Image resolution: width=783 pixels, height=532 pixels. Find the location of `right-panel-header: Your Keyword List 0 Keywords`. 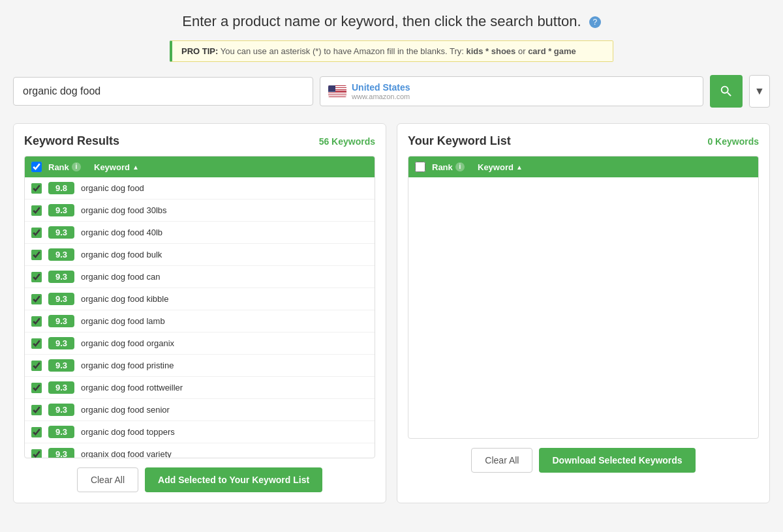

right-panel-header: Your Keyword List 0 Keywords is located at coordinates (583, 141).